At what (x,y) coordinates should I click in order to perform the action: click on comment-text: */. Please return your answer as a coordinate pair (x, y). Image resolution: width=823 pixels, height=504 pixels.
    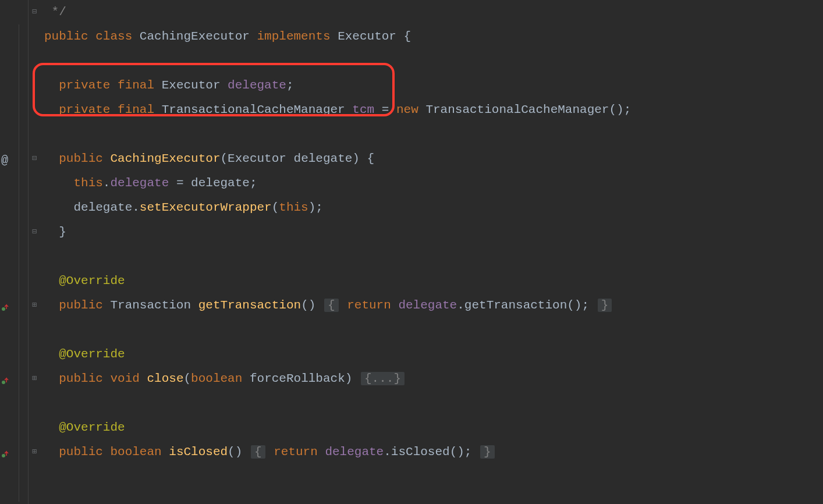
    Looking at the image, I should click on (59, 12).